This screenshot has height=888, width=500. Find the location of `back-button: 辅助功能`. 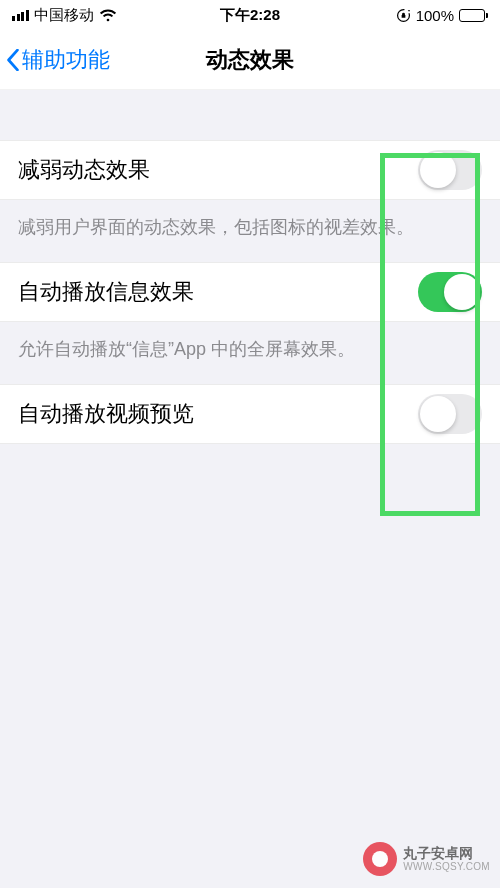

back-button: 辅助功能 is located at coordinates (55, 60).